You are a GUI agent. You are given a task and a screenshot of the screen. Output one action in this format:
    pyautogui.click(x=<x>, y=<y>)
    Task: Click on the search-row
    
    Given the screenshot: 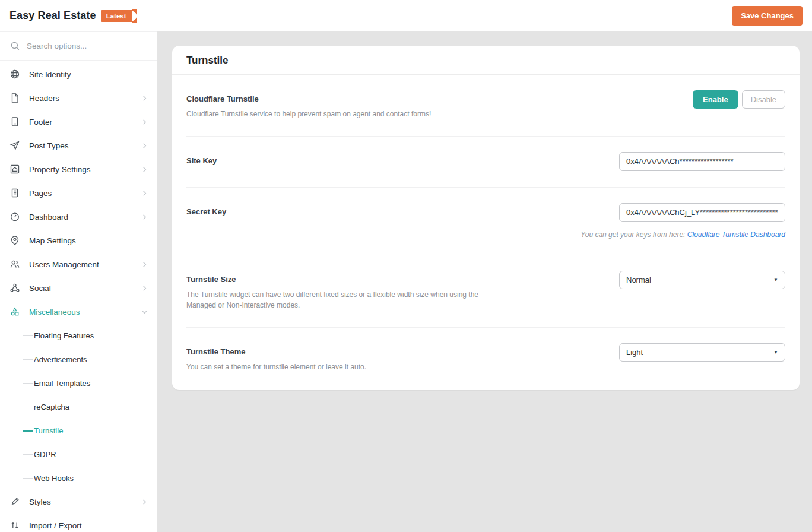 What is the action you would take?
    pyautogui.click(x=78, y=46)
    